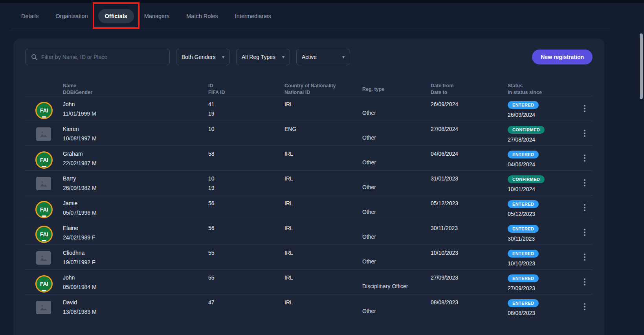 Image resolution: width=644 pixels, height=335 pixels. What do you see at coordinates (542, 239) in the screenshot?
I see `in-status-since: 30/11/2023` at bounding box center [542, 239].